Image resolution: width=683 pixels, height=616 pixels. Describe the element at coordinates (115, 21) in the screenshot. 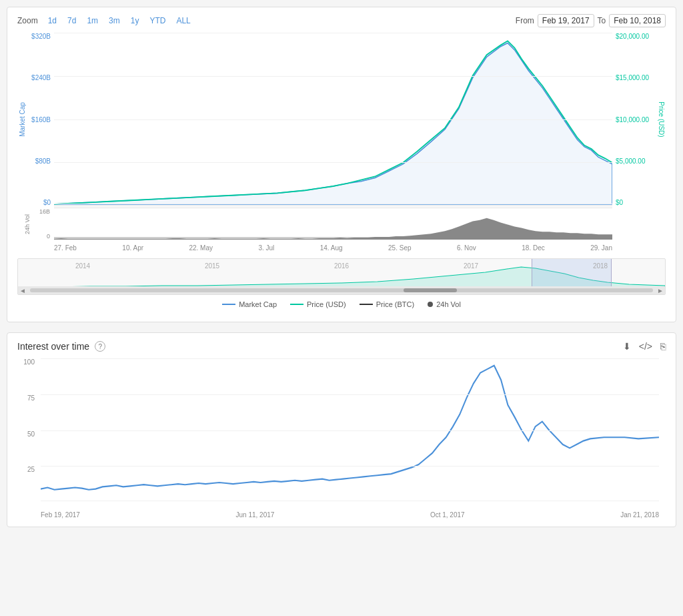

I see `zoom-3m: 3m` at that location.